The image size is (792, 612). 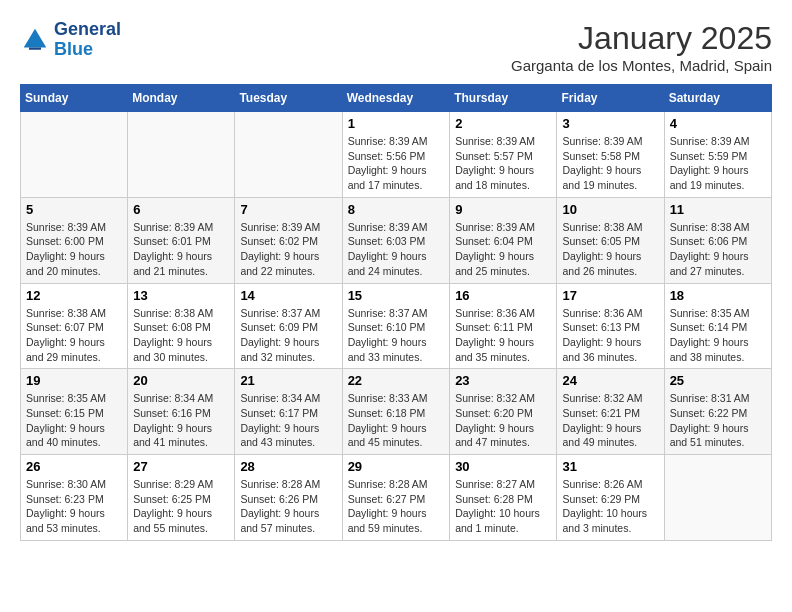 I want to click on calendar-cell: 9Sunrise: 8:39 AM Sunset: 6:04 PM Daylig…, so click(x=504, y=240).